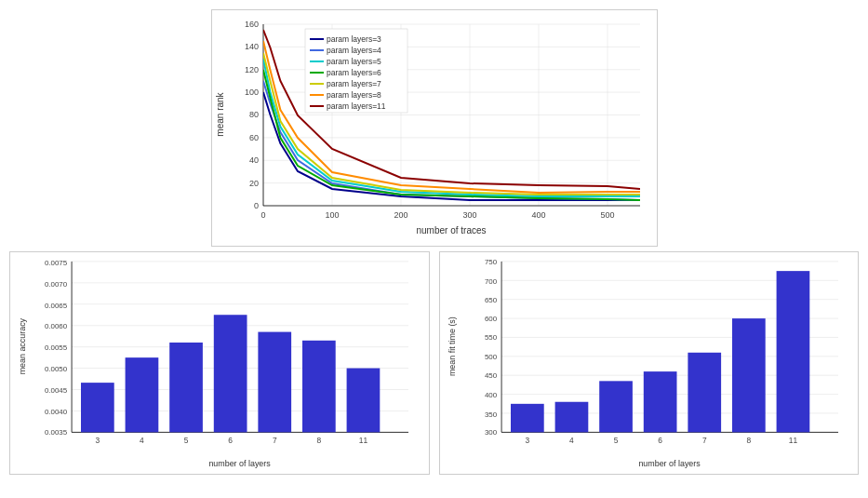  What do you see at coordinates (356, 71) in the screenshot?
I see `legend: param layers=3 param layers=4 param laye…` at bounding box center [356, 71].